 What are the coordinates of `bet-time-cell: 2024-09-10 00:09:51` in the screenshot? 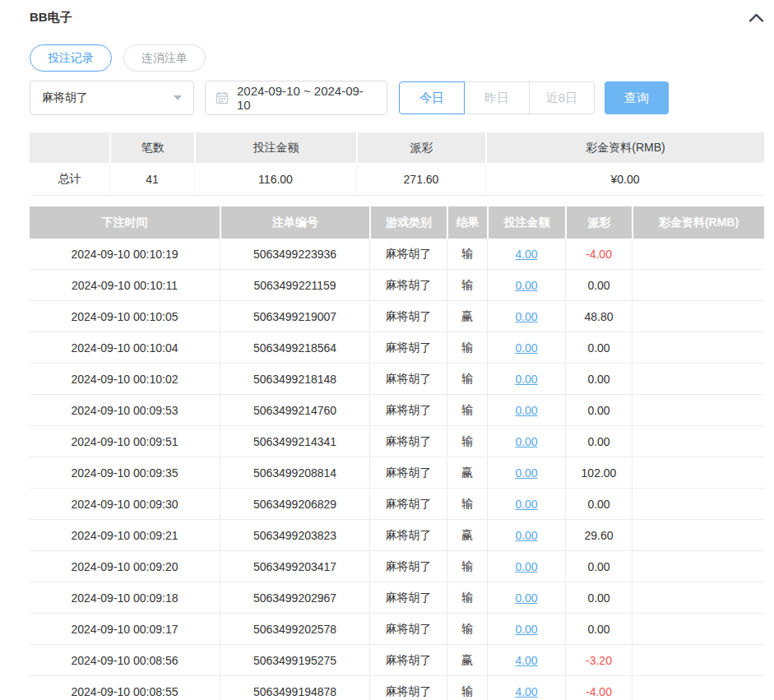 It's located at (125, 442).